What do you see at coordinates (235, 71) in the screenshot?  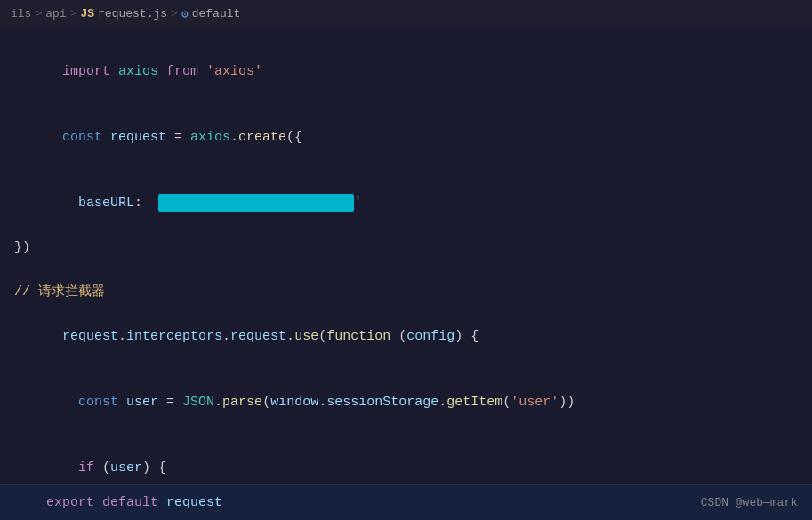 I see `token-string-axios: 'axios'` at bounding box center [235, 71].